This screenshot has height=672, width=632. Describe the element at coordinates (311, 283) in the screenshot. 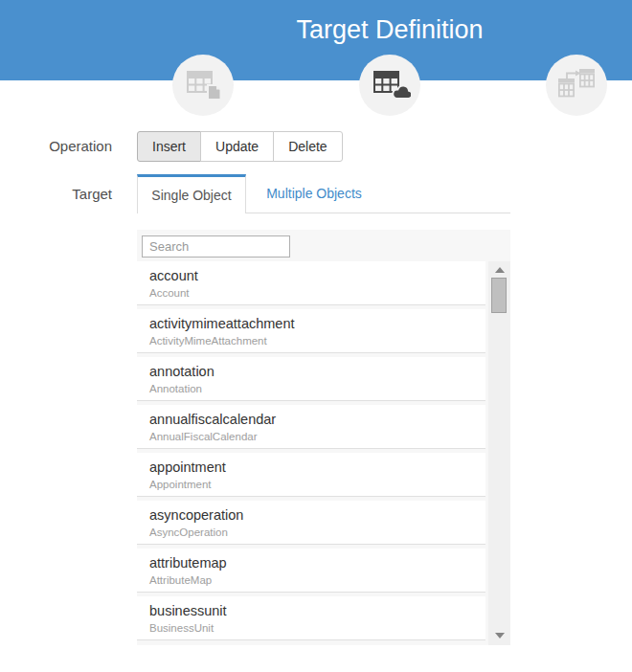

I see `list-item-account: account Account` at that location.